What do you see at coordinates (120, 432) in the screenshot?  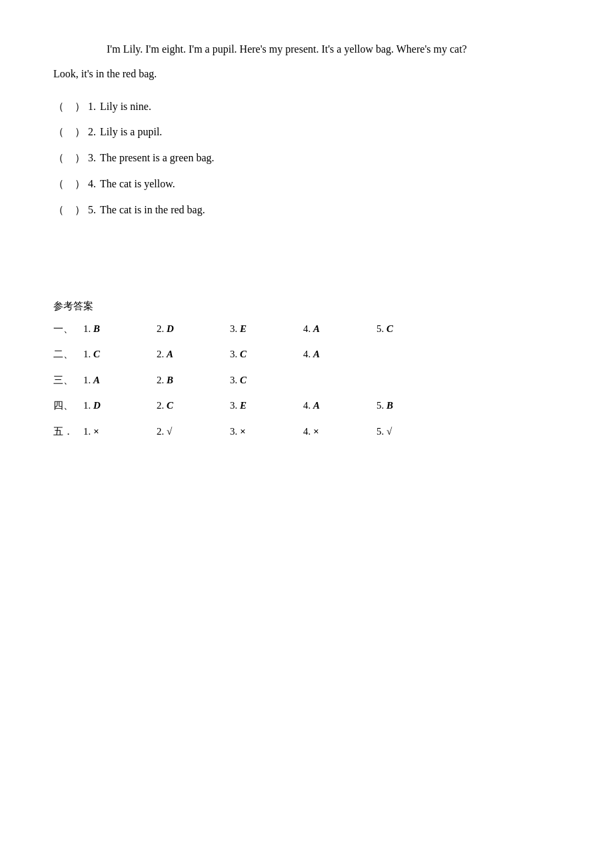 I see `answer-cell-5-1: 1. ×` at bounding box center [120, 432].